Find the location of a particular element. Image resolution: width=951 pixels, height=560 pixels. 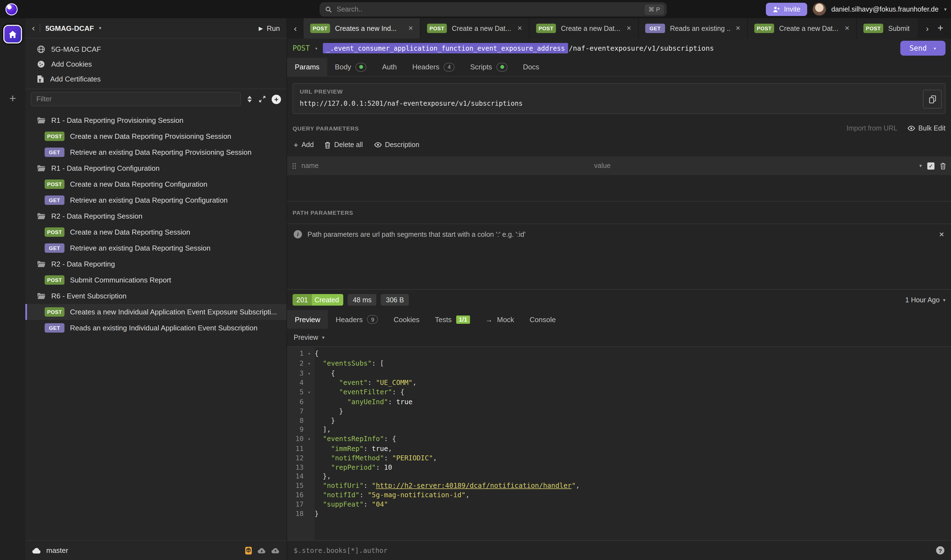

copy-url-button is located at coordinates (933, 99).